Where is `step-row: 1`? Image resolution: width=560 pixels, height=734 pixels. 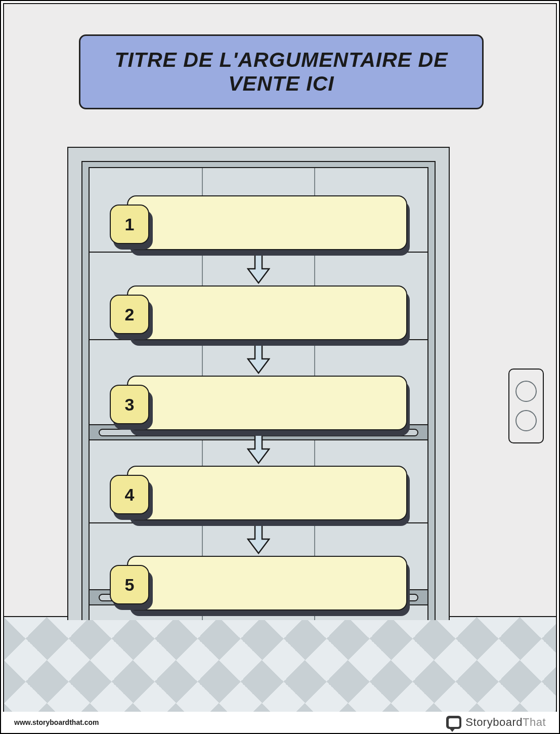 step-row: 1 is located at coordinates (259, 223).